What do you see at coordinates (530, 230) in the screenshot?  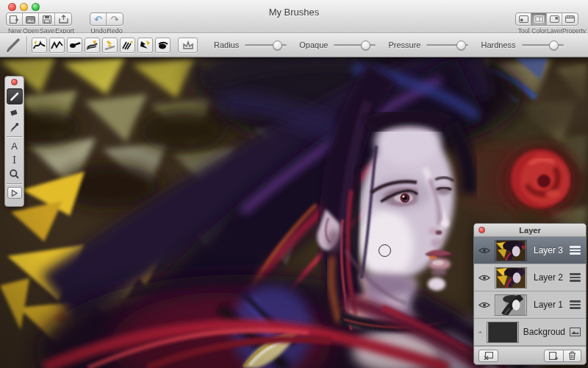 I see `layer-panel-titlebar: Layer` at bounding box center [530, 230].